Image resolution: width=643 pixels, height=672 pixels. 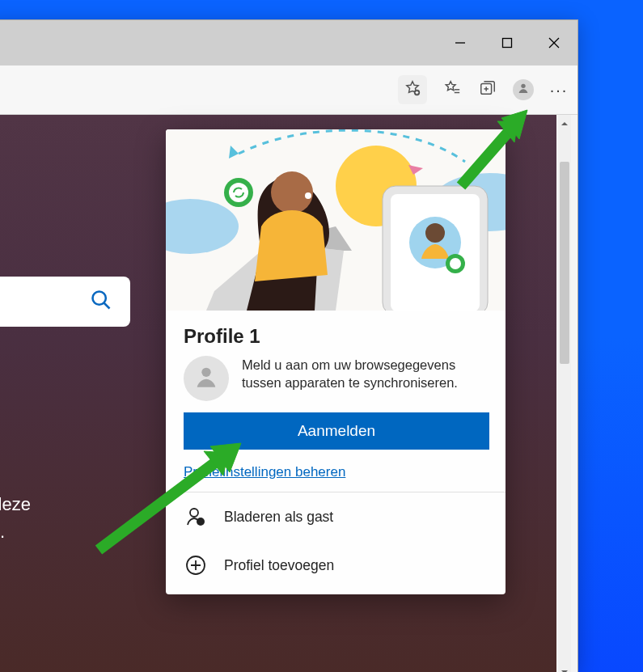 What do you see at coordinates (336, 220) in the screenshot?
I see `profile-hero-illustration` at bounding box center [336, 220].